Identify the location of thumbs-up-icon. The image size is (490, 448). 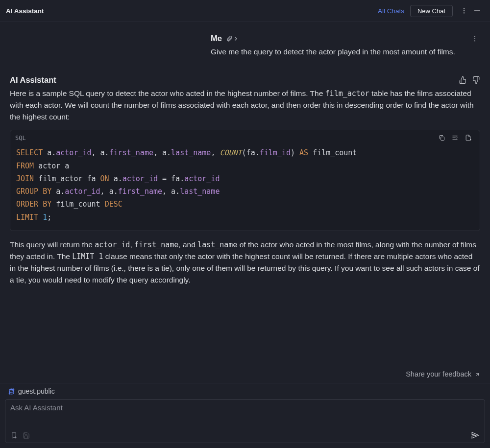
(463, 80).